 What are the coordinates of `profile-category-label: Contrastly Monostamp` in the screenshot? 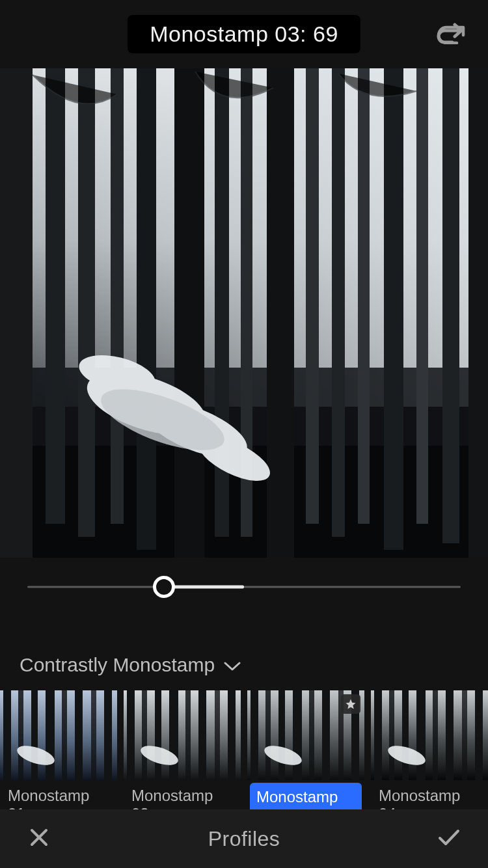 It's located at (117, 665).